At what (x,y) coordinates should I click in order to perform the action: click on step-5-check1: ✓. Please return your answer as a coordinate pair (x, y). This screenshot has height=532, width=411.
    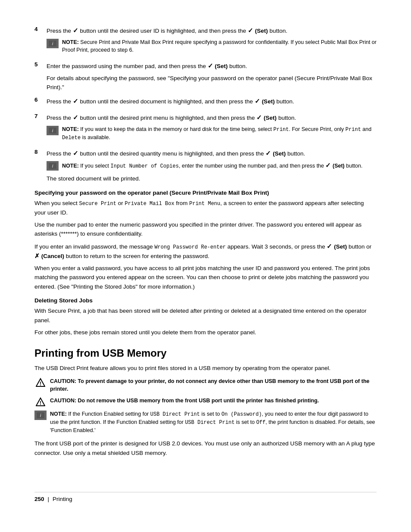
    Looking at the image, I should click on (210, 66).